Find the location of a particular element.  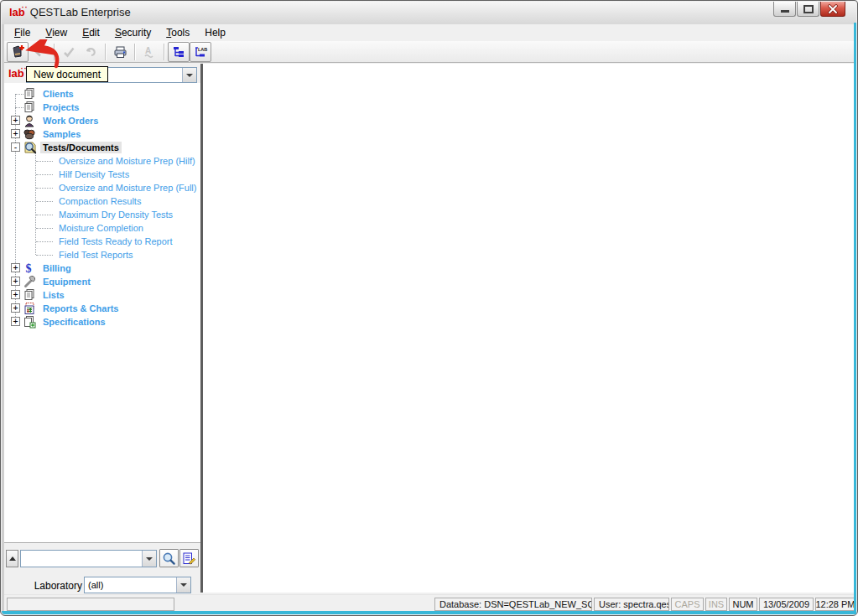

window-border is located at coordinates (429, 613).